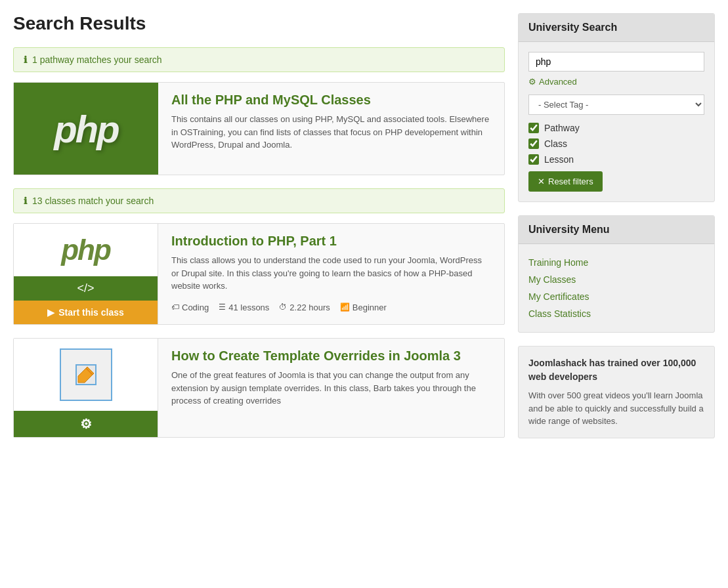  What do you see at coordinates (616, 144) in the screenshot?
I see `filter-checkboxes: Pathway Class Lesson` at bounding box center [616, 144].